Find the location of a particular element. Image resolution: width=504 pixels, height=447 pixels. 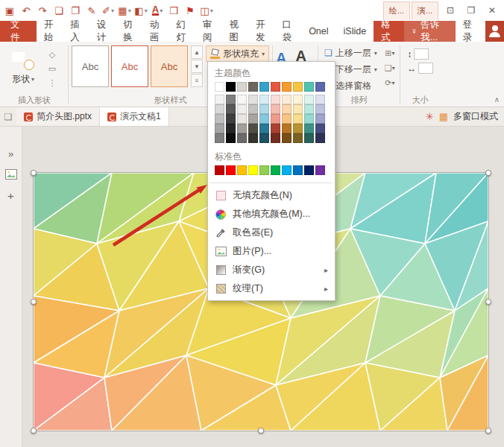

highlighter-icon: ✐▾ is located at coordinates (108, 10).